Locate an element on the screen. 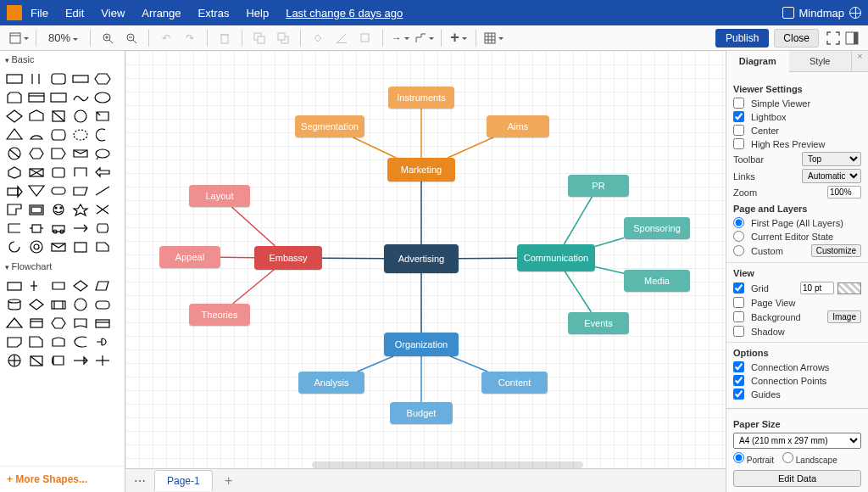 This screenshot has height=492, width=868. highres-checkbox is located at coordinates (739, 144).